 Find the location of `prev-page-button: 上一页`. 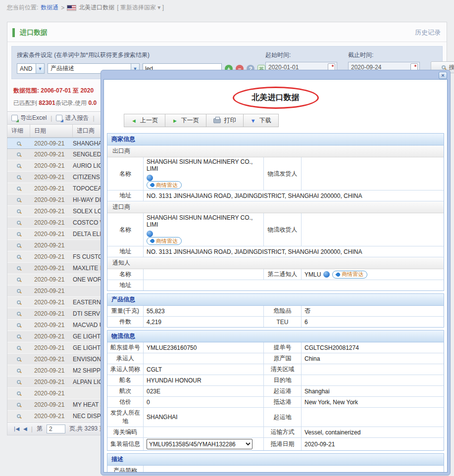

prev-page-button: 上一页 is located at coordinates (145, 121).